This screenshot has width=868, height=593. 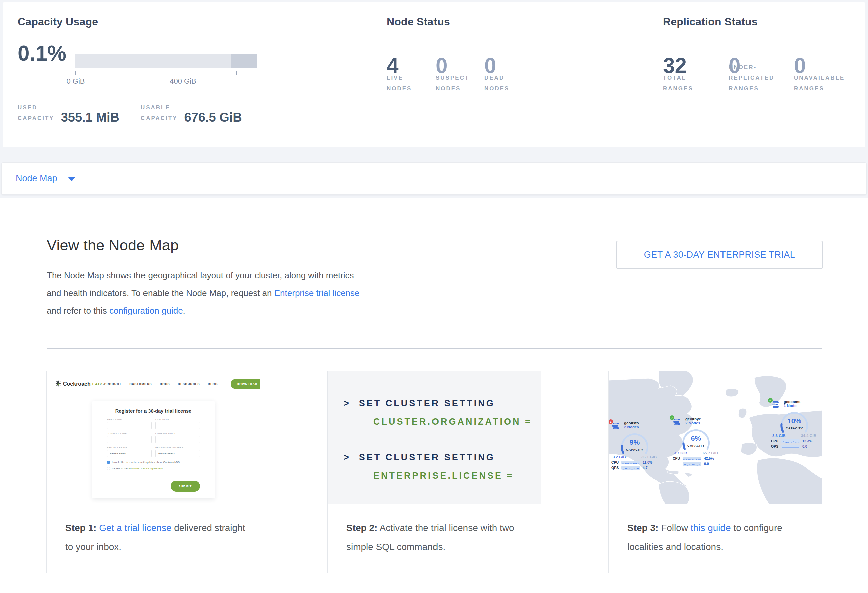 What do you see at coordinates (779, 436) in the screenshot?
I see `capacity-used: 3.6 GiB` at bounding box center [779, 436].